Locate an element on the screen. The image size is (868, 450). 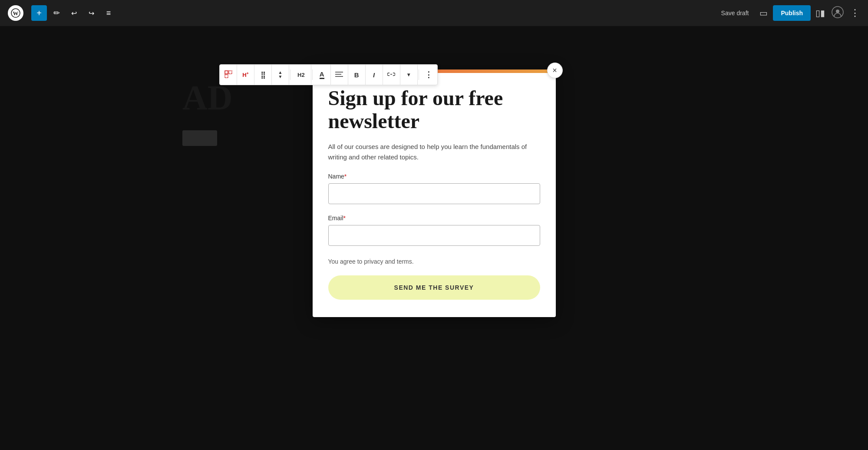
undo-icon: ↩ is located at coordinates (74, 13).